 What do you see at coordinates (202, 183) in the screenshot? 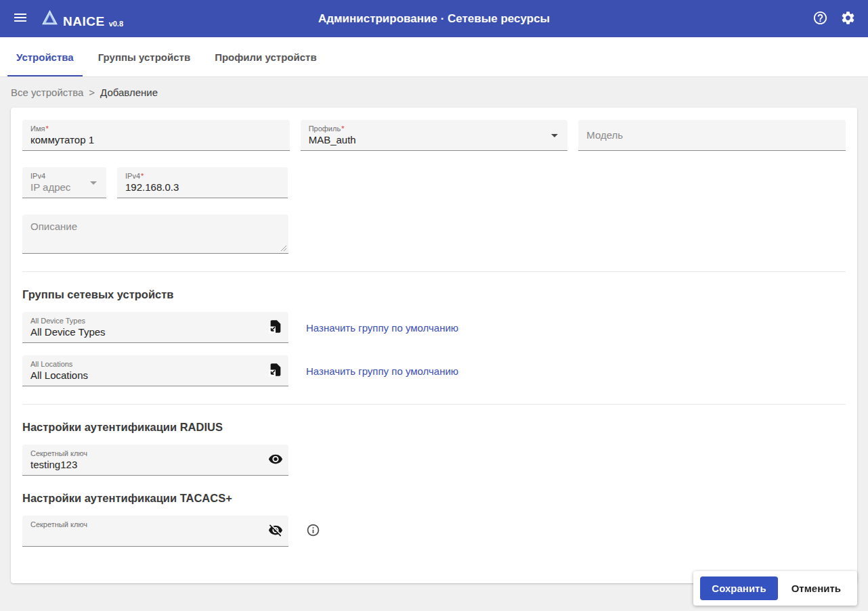
I see `ip-address-field: IPv4*` at bounding box center [202, 183].